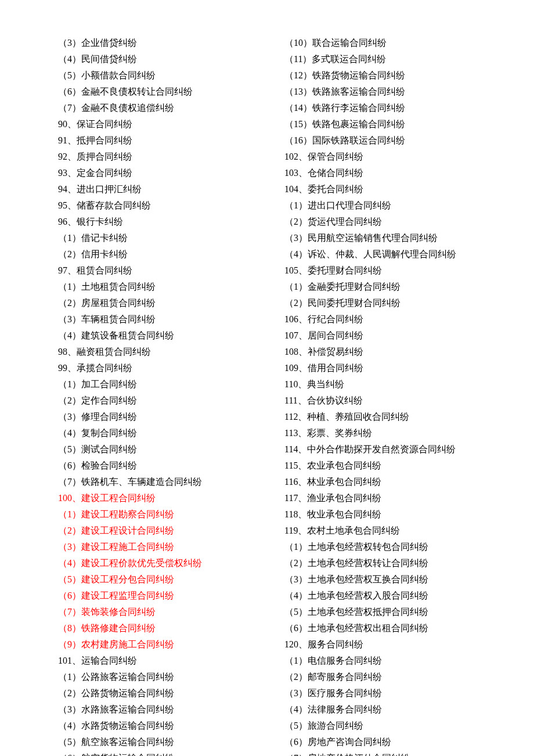 This screenshot has width=534, height=756. I want to click on list-item: （5）建设工程分包合同纠纷, so click(154, 579).